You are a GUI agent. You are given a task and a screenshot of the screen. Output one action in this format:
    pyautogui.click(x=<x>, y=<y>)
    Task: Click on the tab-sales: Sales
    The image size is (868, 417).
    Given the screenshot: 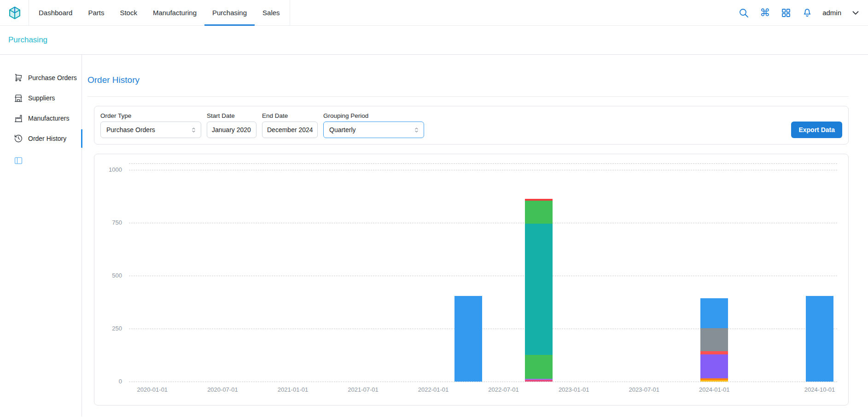 What is the action you would take?
    pyautogui.click(x=271, y=13)
    